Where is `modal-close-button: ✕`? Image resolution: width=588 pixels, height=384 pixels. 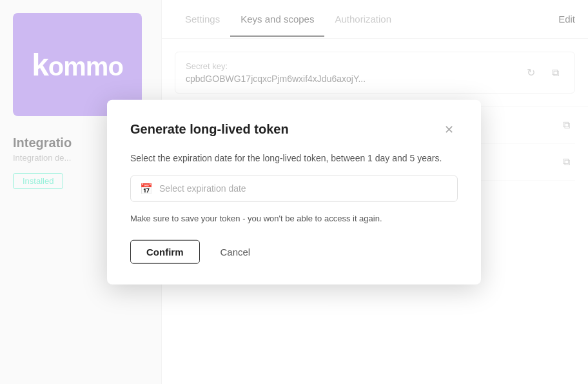
modal-close-button: ✕ is located at coordinates (449, 129).